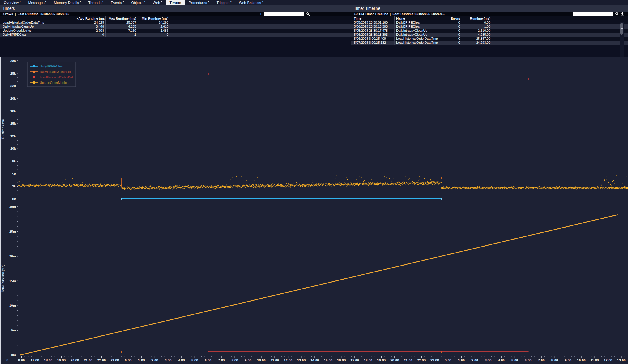 The image size is (628, 364). What do you see at coordinates (13, 136) in the screenshot?
I see `svg-text: 12k` at bounding box center [13, 136].